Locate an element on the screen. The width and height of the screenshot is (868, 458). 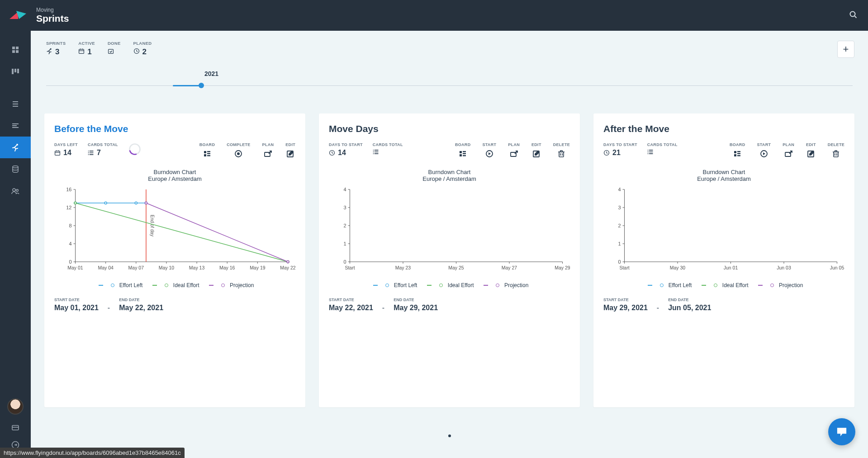
timeline-knob is located at coordinates (201, 85).